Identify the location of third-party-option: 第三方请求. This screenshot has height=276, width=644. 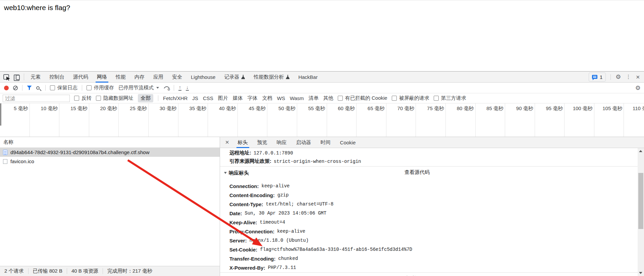
(450, 98).